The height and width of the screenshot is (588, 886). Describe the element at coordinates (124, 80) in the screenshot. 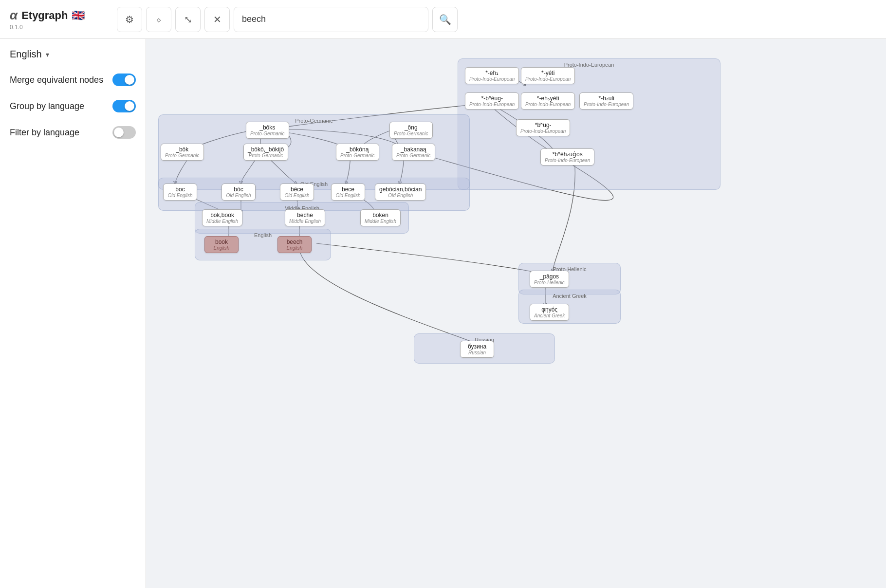

I see `merge-toggle` at that location.